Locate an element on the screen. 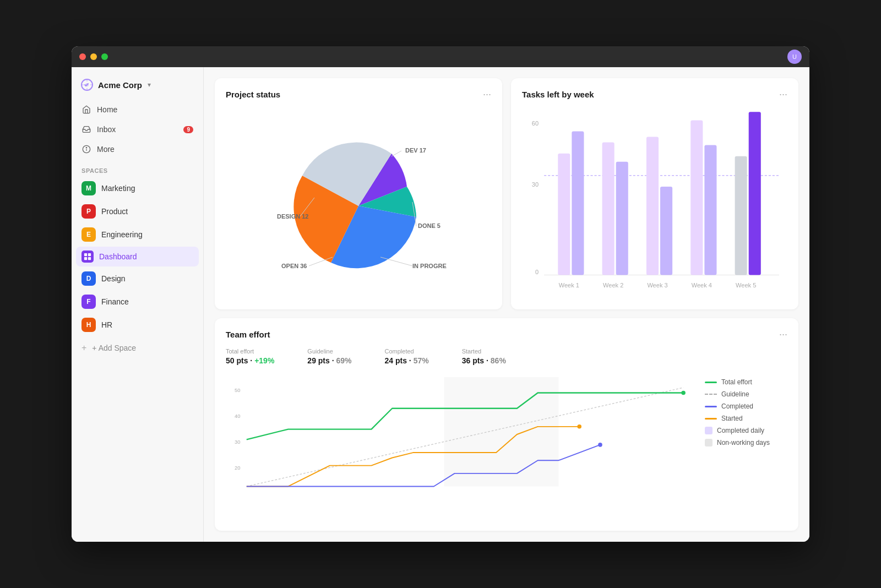  team-effort-header: Team effort ··· is located at coordinates (507, 334).